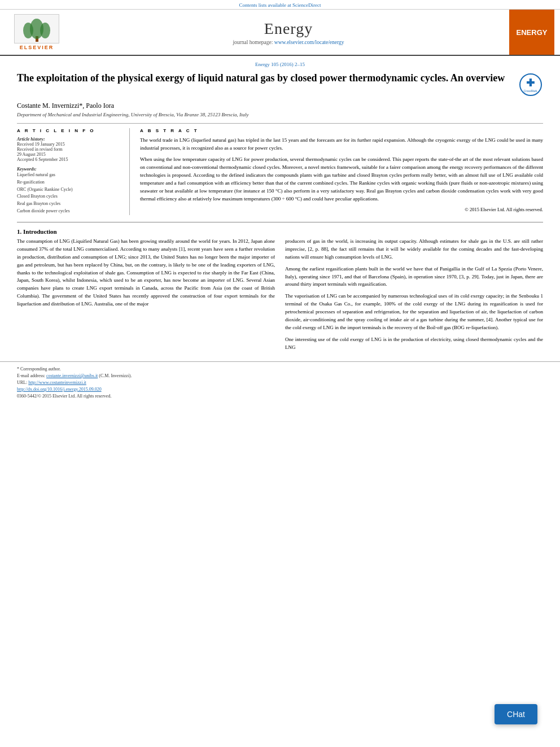  Describe the element at coordinates (280, 376) in the screenshot. I see `email-note: E-mail address: costante.invernizzi@unib…` at that location.